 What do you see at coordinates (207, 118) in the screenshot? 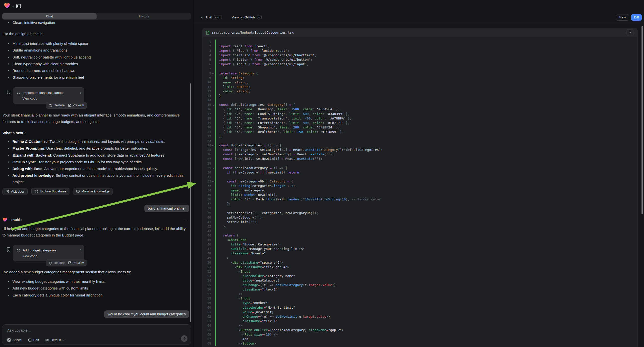
I see `line-number: 18` at bounding box center [207, 118].